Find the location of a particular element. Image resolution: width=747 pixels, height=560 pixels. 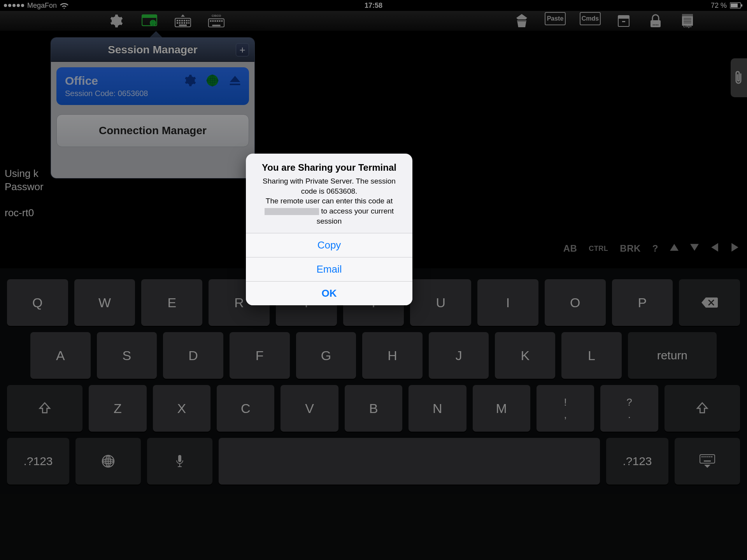

alert-message: Sharing with Private Server. The session… is located at coordinates (329, 201).